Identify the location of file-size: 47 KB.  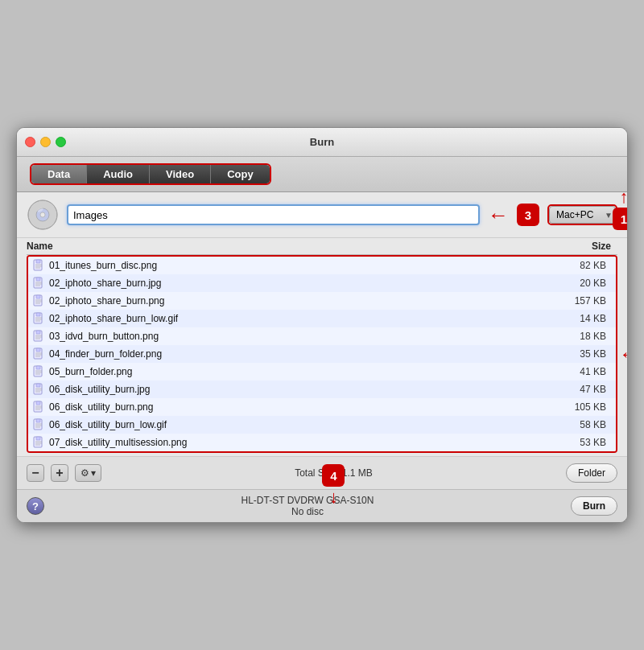
(580, 389).